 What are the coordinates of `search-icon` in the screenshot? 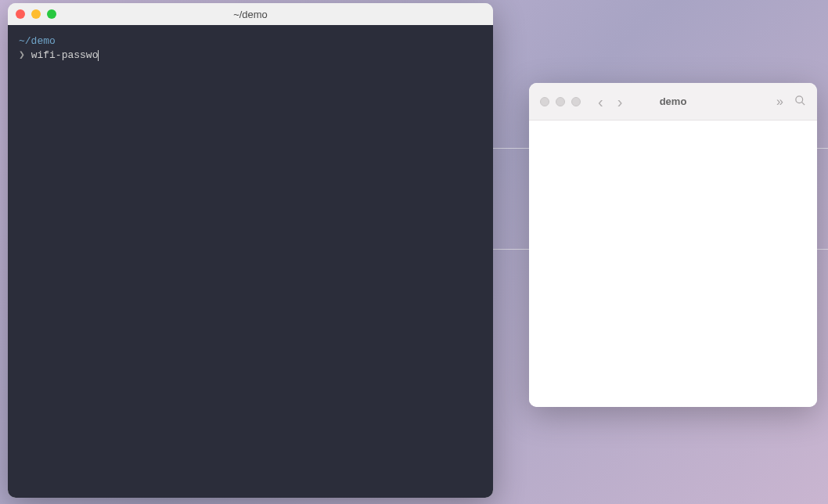 It's located at (800, 102).